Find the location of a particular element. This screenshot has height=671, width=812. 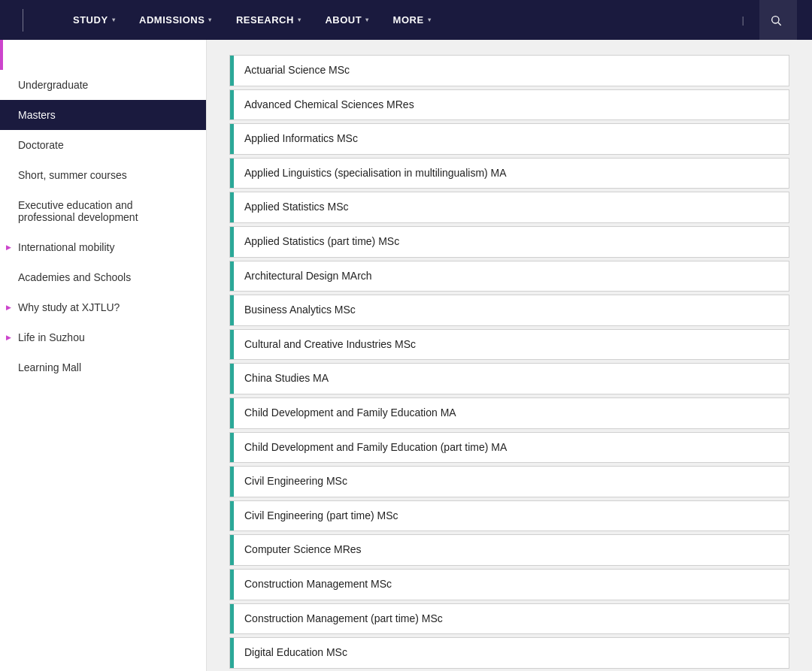

nav-item-more: MORE ▾ is located at coordinates (412, 20).